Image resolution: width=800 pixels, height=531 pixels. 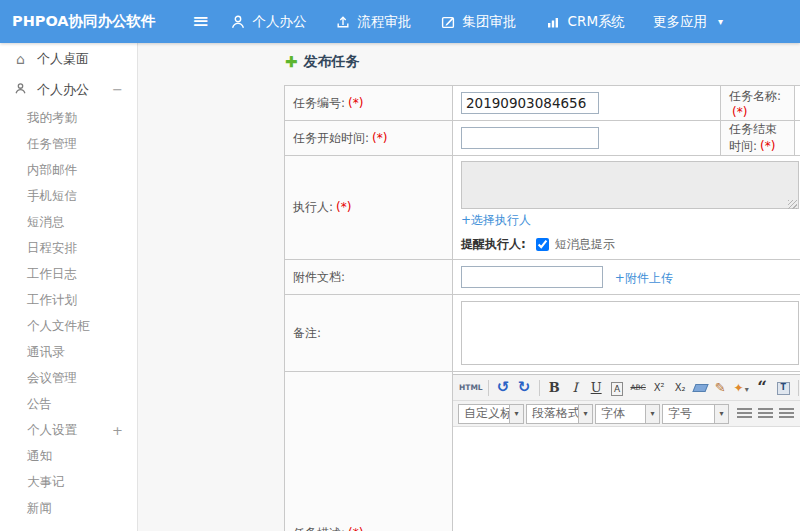 I want to click on sidebar-item-meeting-management: 会议管理, so click(x=68, y=378).